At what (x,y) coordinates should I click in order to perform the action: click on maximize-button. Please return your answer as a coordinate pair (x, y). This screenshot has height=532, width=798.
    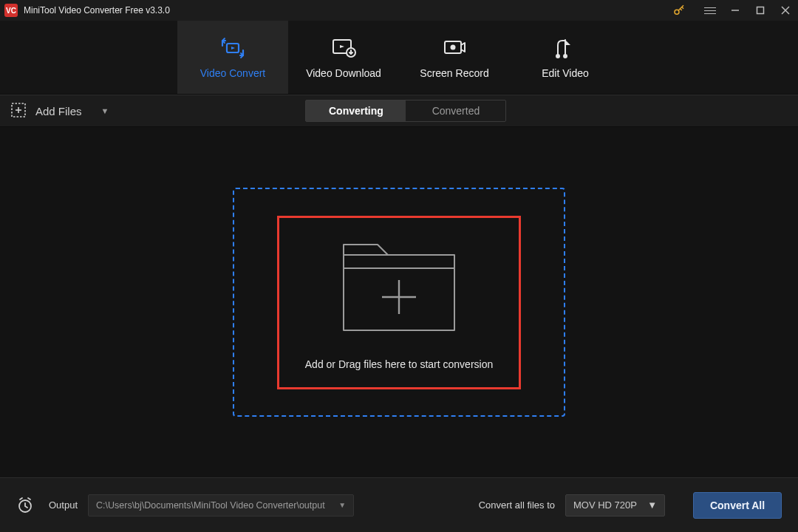
    Looking at the image, I should click on (760, 10).